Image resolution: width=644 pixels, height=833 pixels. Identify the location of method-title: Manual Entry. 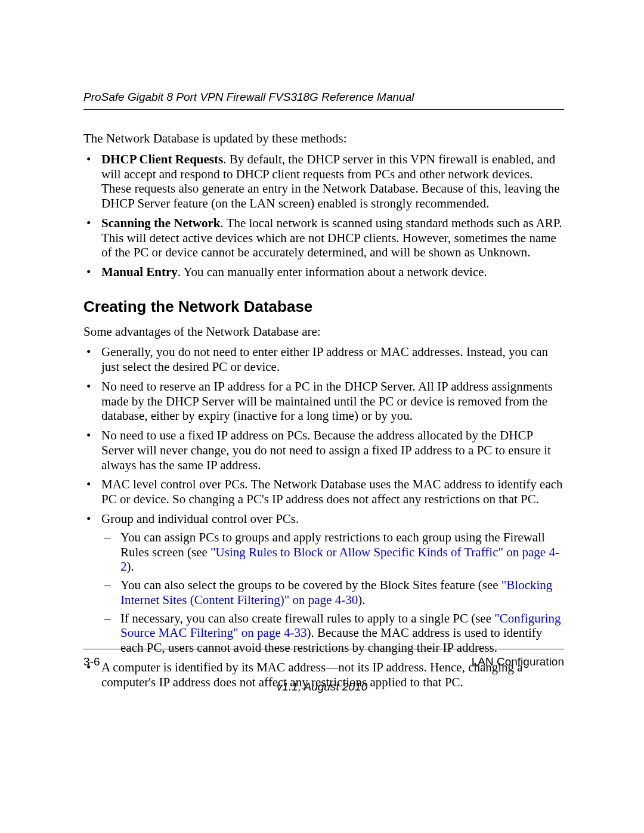
(140, 272).